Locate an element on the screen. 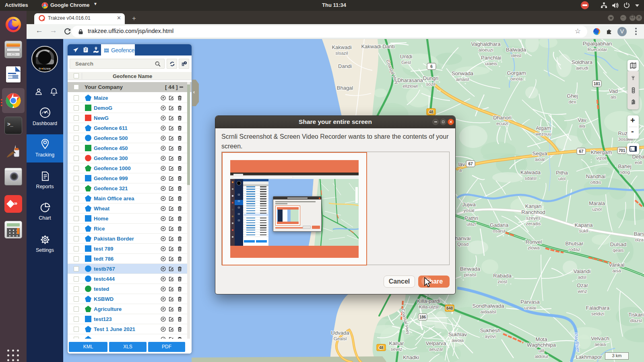 This screenshot has height=362, width=644. svg-text: lav is located at coordinates (462, 164).